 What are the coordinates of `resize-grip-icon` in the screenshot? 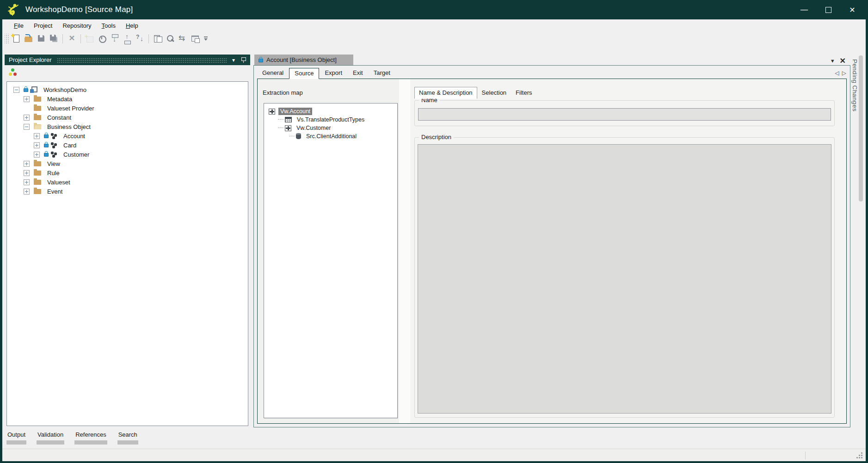 It's located at (860, 456).